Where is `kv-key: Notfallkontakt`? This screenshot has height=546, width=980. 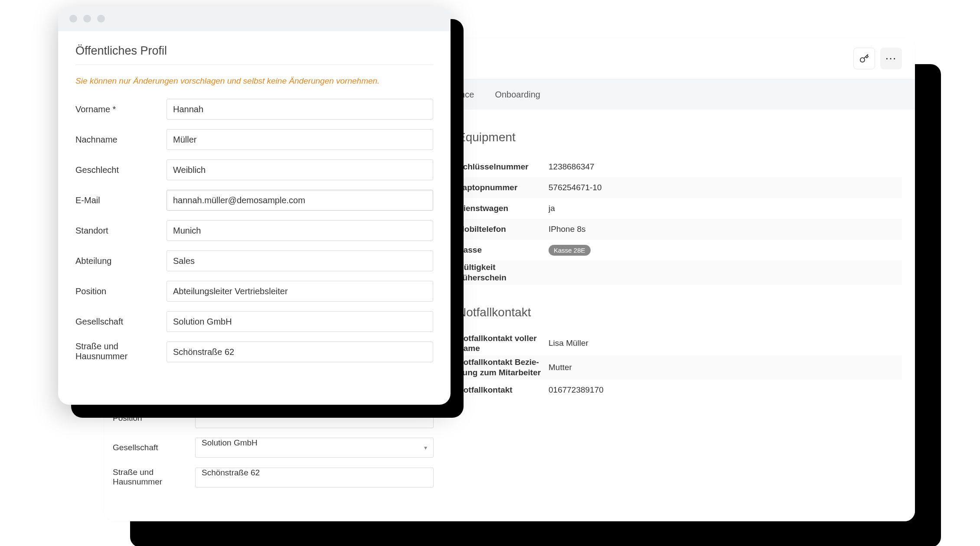 kv-key: Notfallkontakt is located at coordinates (503, 390).